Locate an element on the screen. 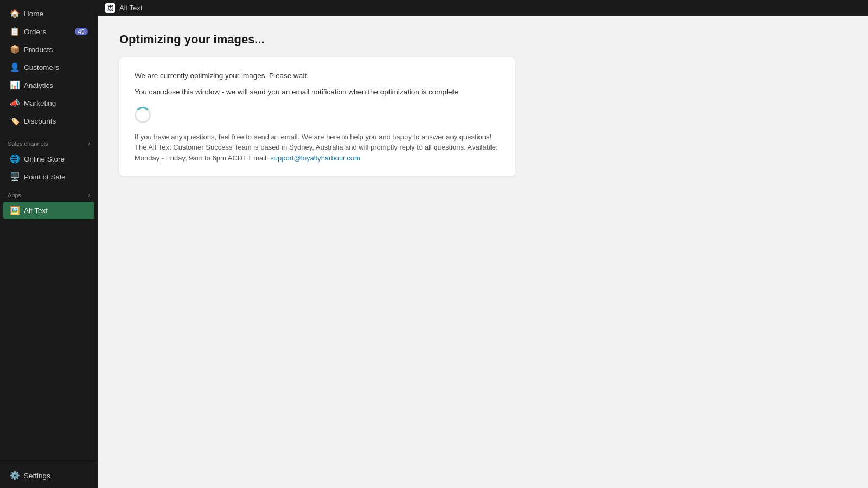  page-title: Optimizing your images... is located at coordinates (483, 40).